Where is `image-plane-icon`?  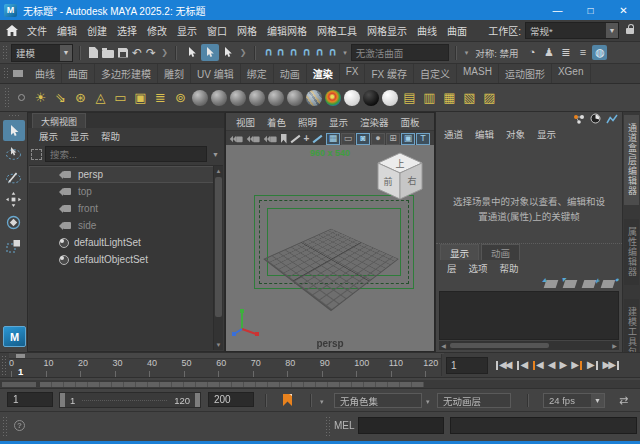 image-plane-icon is located at coordinates (296, 138).